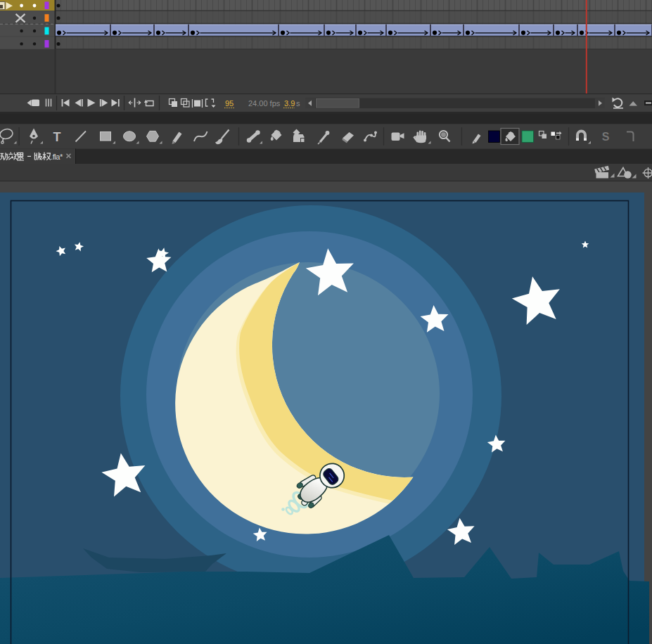 This screenshot has width=652, height=644. What do you see at coordinates (298, 103) in the screenshot?
I see `svg-text: s` at bounding box center [298, 103].